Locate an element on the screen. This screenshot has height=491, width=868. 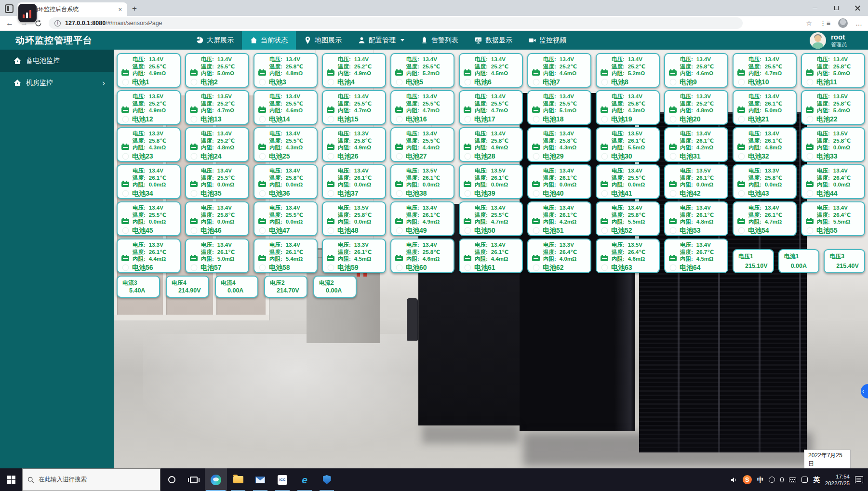
browser-profile-avatar is located at coordinates (843, 23).